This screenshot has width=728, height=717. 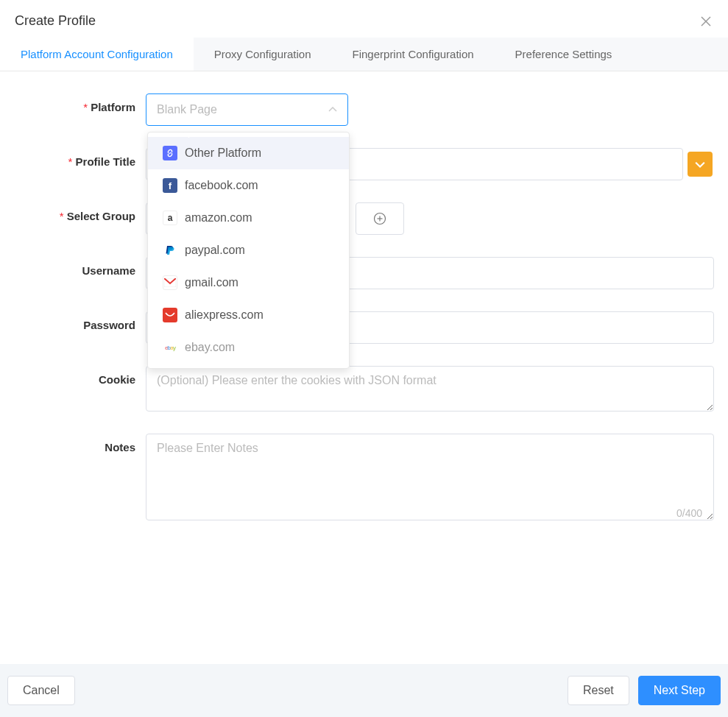 What do you see at coordinates (79, 103) in the screenshot?
I see `label-platform: Platform` at bounding box center [79, 103].